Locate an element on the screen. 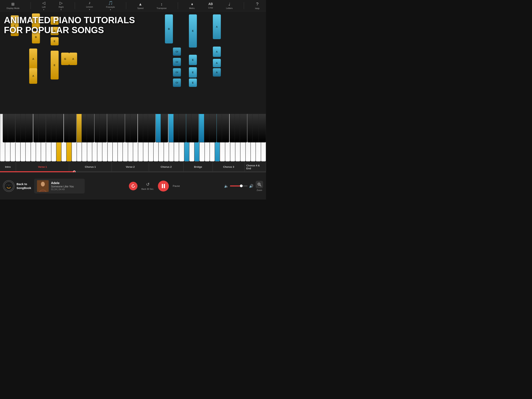  progress-segment-bridge: Bridge is located at coordinates (198, 167).